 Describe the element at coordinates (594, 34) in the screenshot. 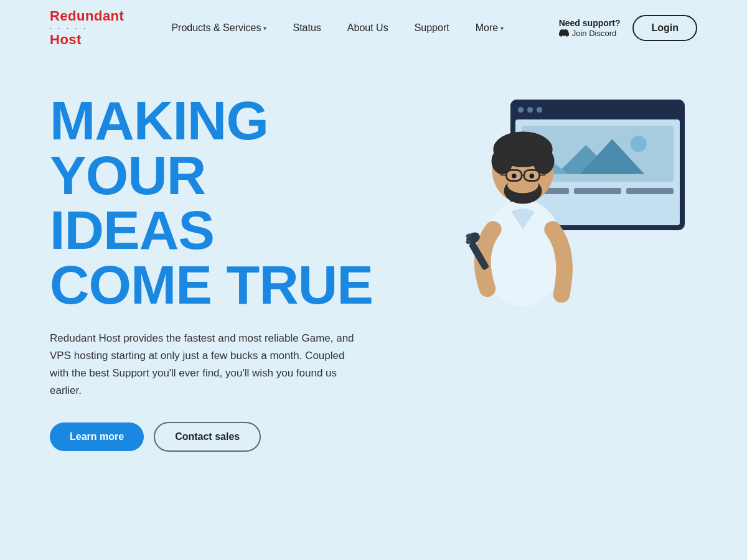

I see `discord-label: Join Discord` at that location.